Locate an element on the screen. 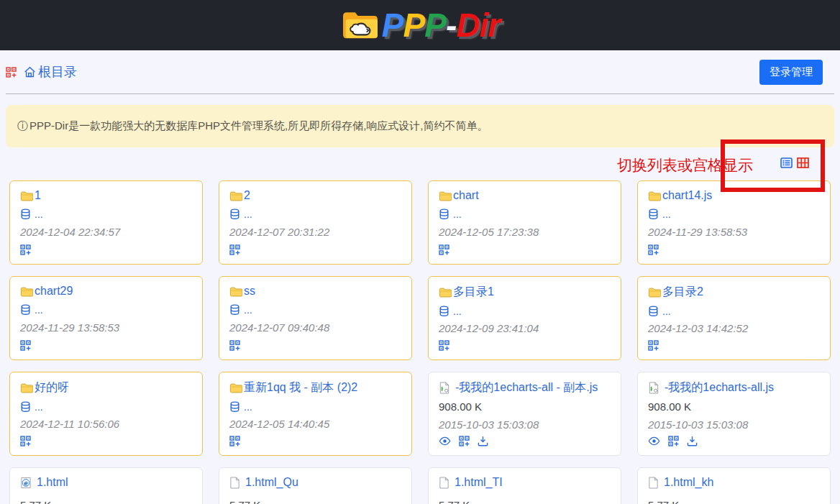 Image resolution: width=840 pixels, height=504 pixels. logo-letter: r is located at coordinates (493, 25).